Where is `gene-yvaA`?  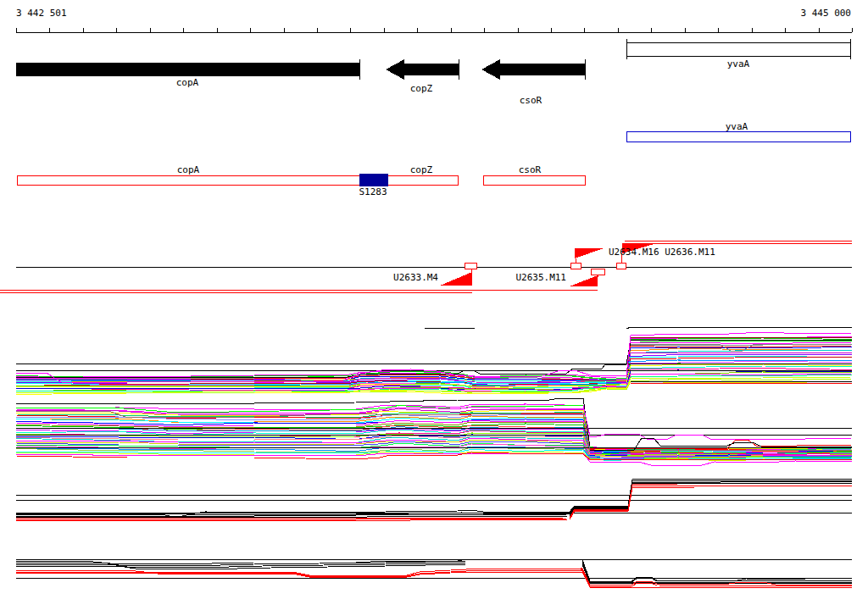
gene-yvaA is located at coordinates (738, 49).